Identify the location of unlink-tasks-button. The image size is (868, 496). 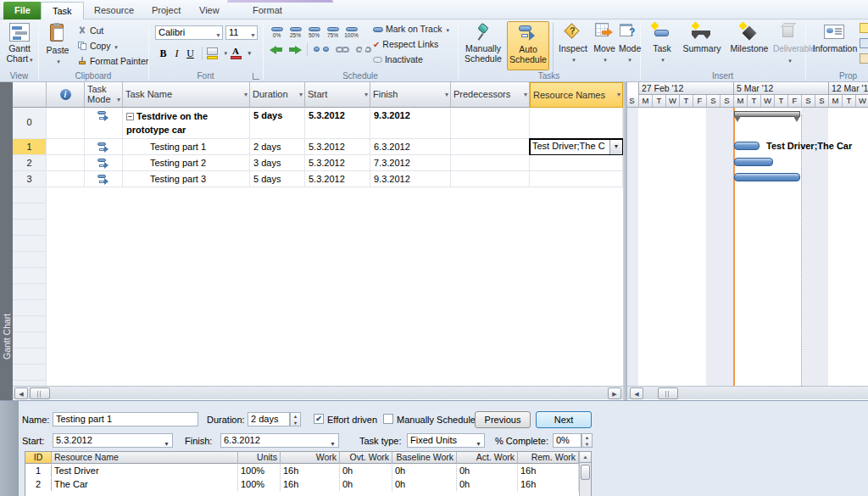
(364, 49).